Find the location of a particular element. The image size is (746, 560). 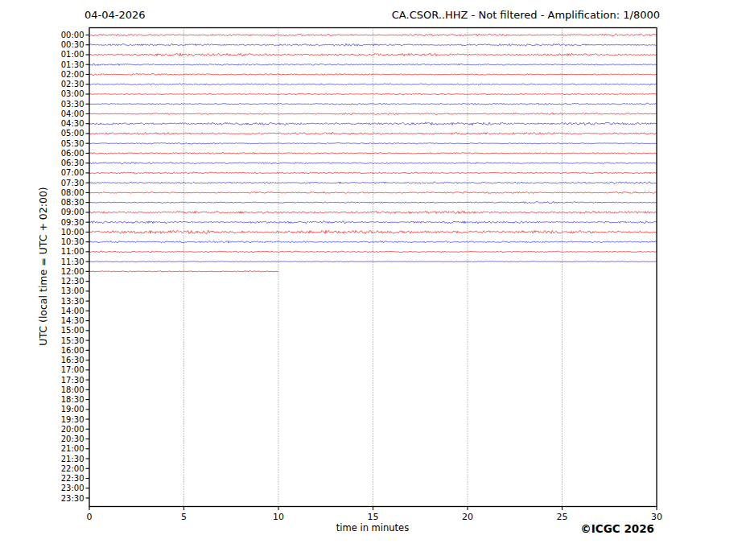

y-tick-label: 12:00 is located at coordinates (72, 272).